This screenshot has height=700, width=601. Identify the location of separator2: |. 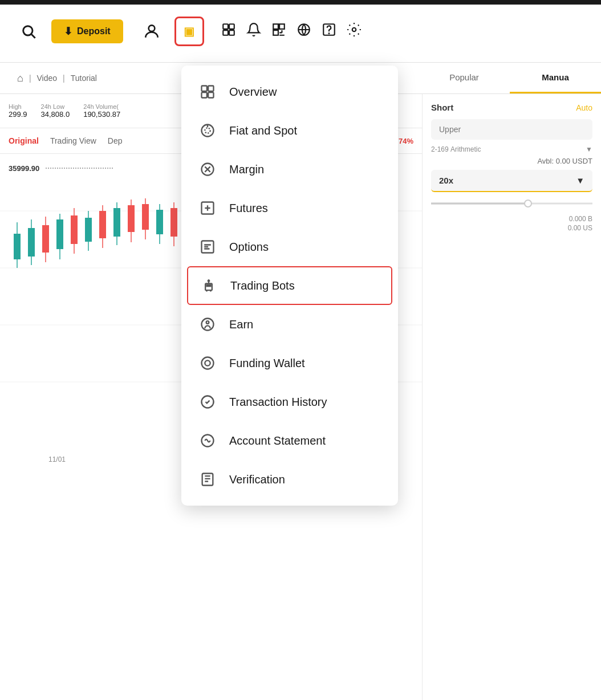
(64, 78).